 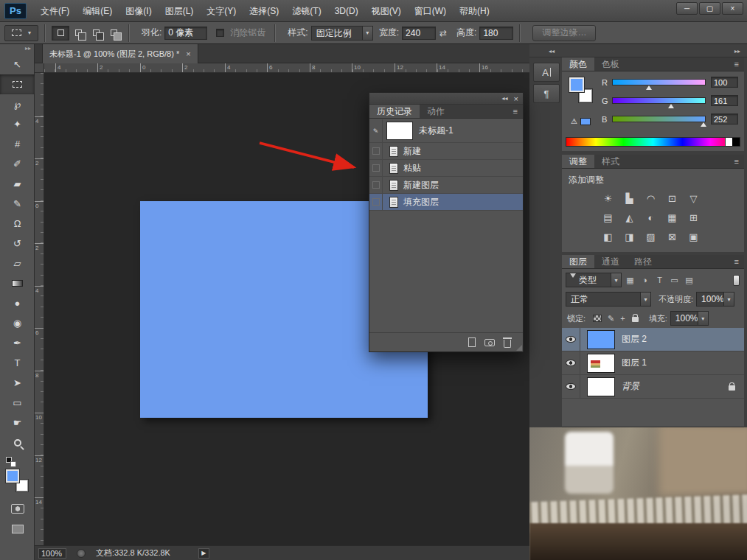 What do you see at coordinates (18, 383) in the screenshot?
I see `path-selection-tool: ➤` at bounding box center [18, 383].